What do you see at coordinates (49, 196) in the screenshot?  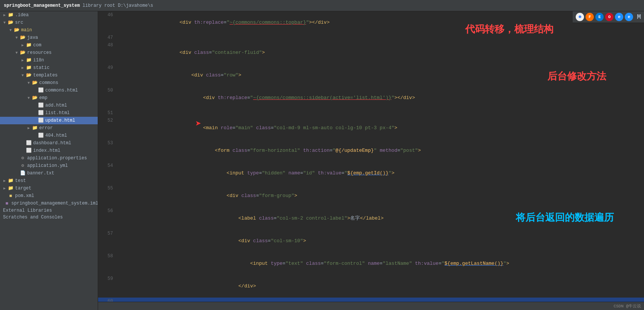 I see `sidebar-item-pom-xml: ▶ ◼ pom.xml` at bounding box center [49, 196].